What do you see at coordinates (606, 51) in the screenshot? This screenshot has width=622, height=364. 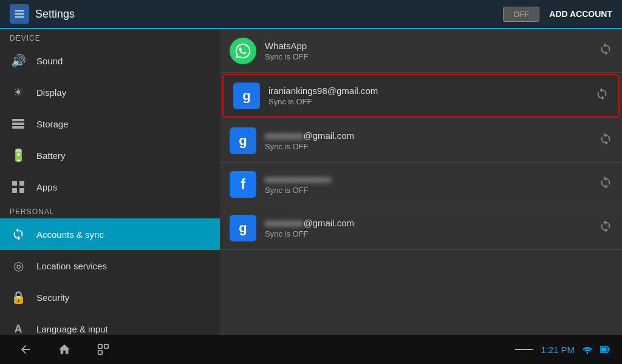 I see `whatsapp-sync-icon` at bounding box center [606, 51].